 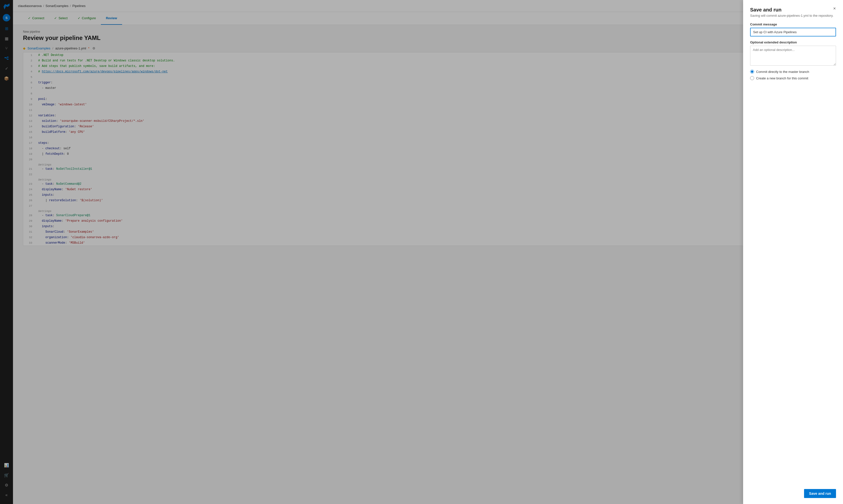 What do you see at coordinates (793, 24) in the screenshot?
I see `commit-message-label: Commit message` at bounding box center [793, 24].